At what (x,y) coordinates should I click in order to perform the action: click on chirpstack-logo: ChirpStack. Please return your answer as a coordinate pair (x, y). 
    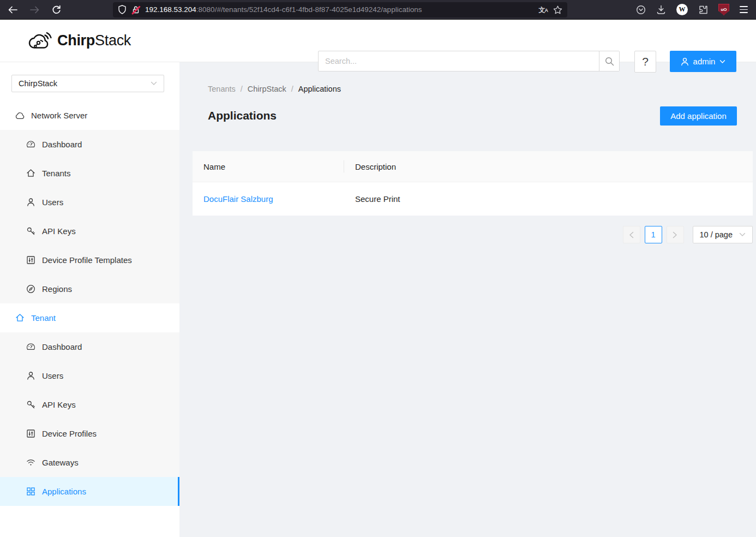
    Looking at the image, I should click on (79, 41).